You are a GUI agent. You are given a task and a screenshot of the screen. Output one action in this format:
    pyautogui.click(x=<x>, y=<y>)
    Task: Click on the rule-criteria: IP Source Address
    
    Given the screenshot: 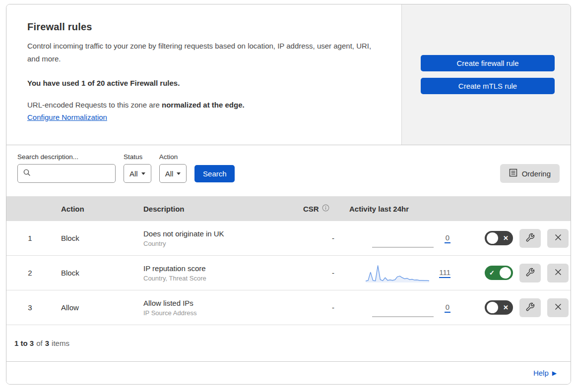 What is the action you would take?
    pyautogui.click(x=221, y=313)
    